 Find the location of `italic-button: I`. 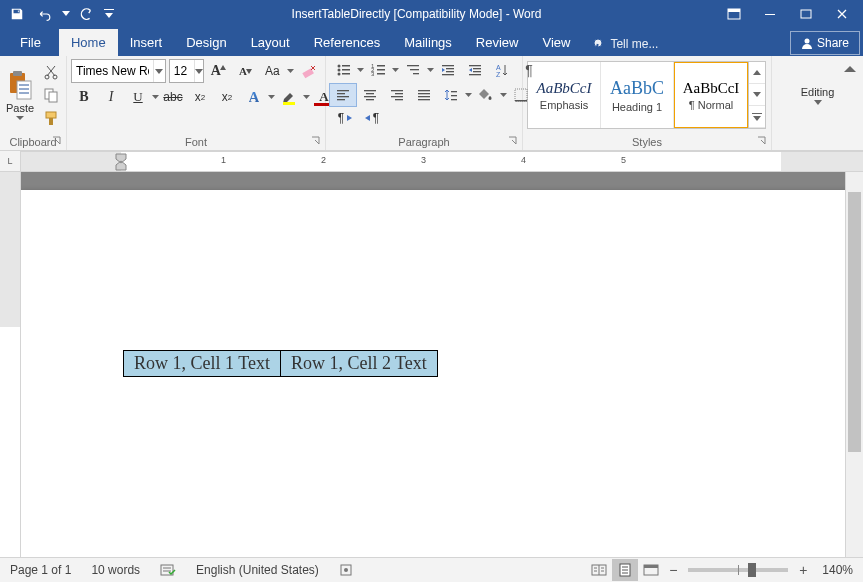

italic-button: I is located at coordinates (111, 97).